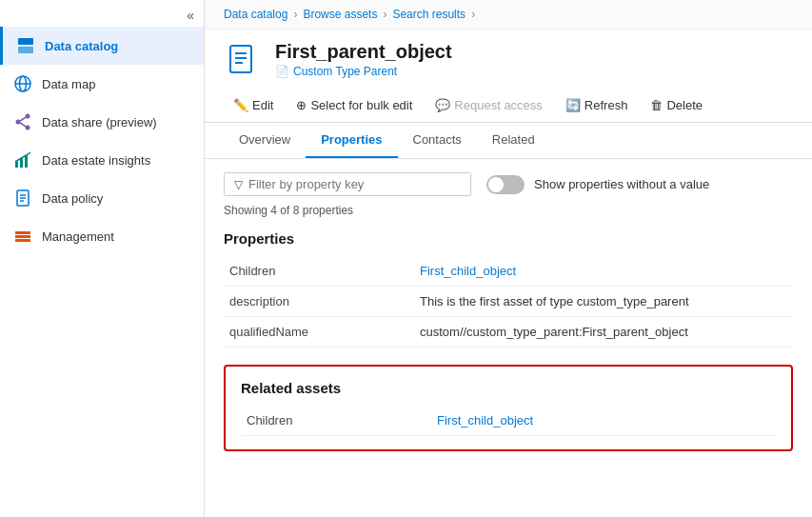 The width and height of the screenshot is (812, 517). Describe the element at coordinates (347, 185) in the screenshot. I see `filter-input-wrap: ▽` at that location.